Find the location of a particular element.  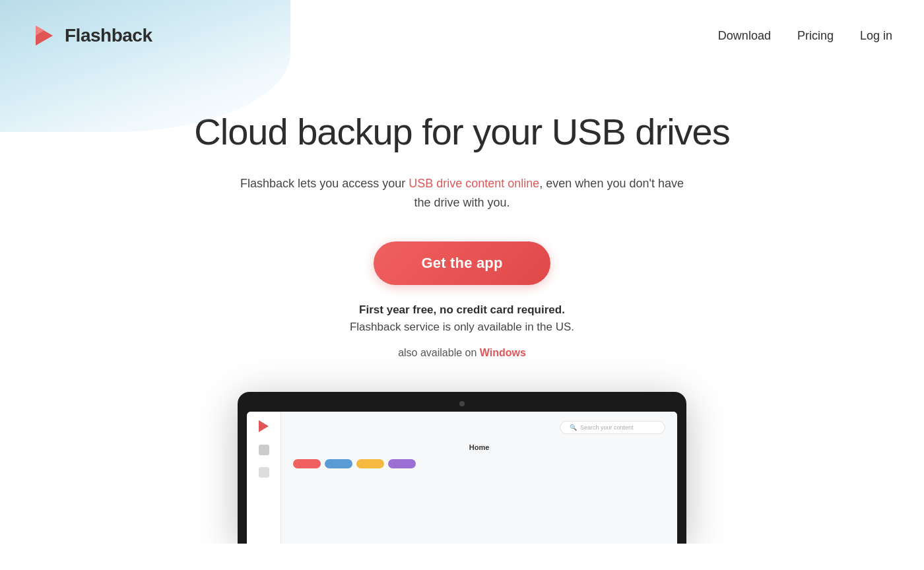

main-nav: Download Pricing Log in is located at coordinates (805, 36).